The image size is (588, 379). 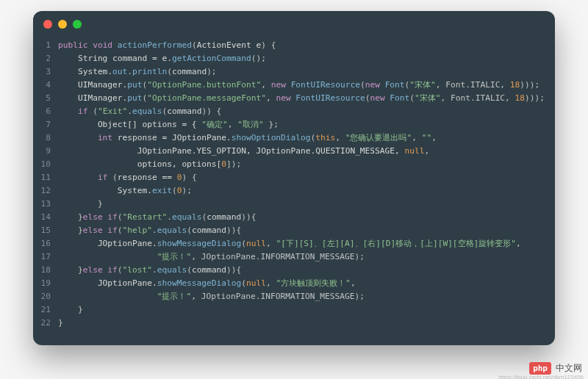 What do you see at coordinates (46, 72) in the screenshot?
I see `line-number: 3` at bounding box center [46, 72].